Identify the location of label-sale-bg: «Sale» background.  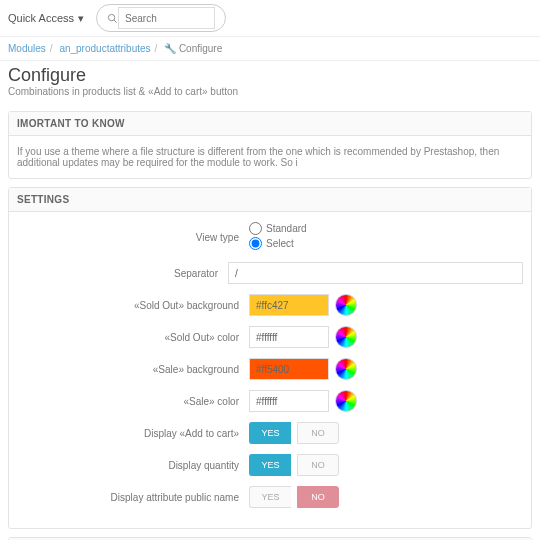
(133, 370).